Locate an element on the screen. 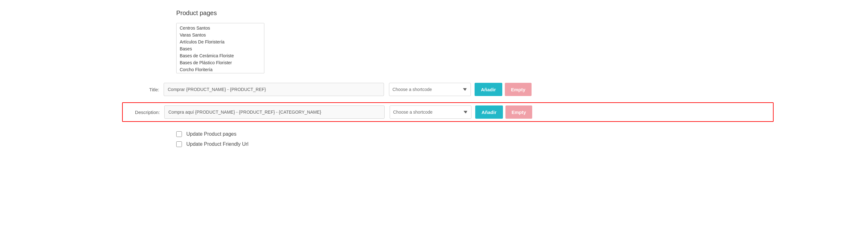 Image resolution: width=868 pixels, height=227 pixels. description-input is located at coordinates (274, 112).